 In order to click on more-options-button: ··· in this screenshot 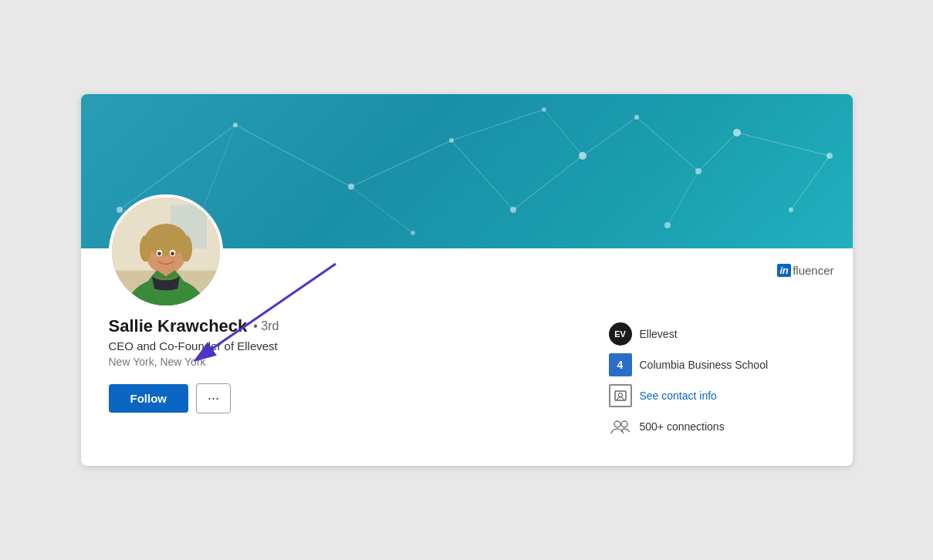, I will do `click(213, 398)`.